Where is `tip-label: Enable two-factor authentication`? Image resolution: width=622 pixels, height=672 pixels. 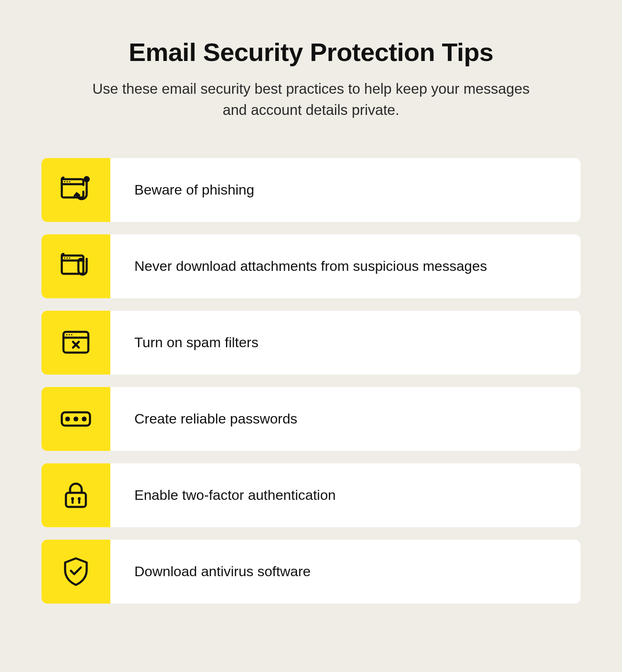 tip-label: Enable two-factor authentication is located at coordinates (345, 495).